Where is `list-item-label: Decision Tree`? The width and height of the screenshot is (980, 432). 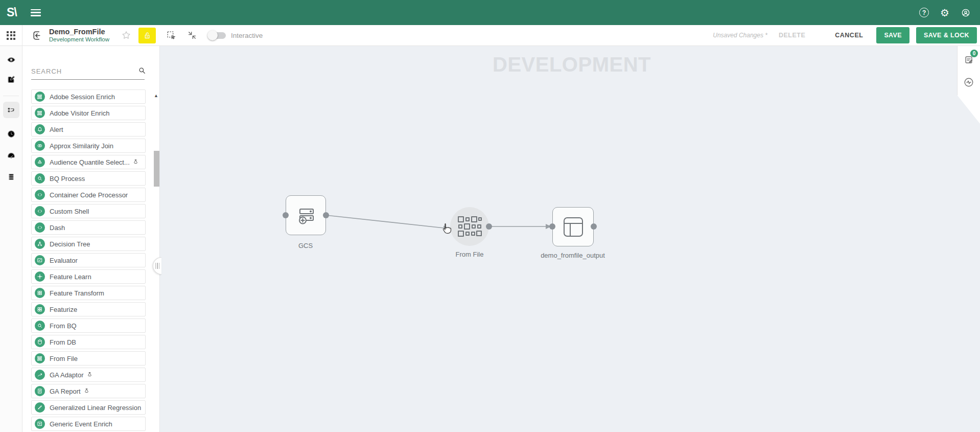 list-item-label: Decision Tree is located at coordinates (69, 244).